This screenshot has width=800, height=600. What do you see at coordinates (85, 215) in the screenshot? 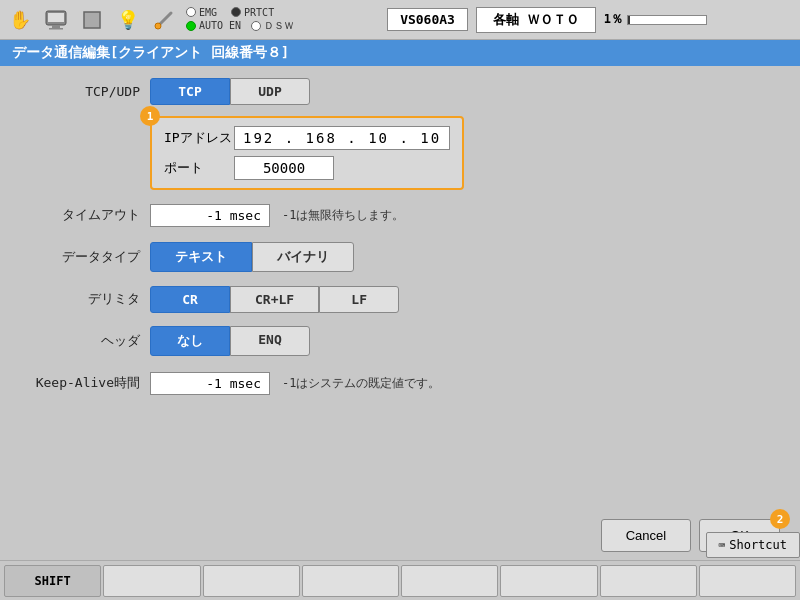
I see `timeout-label: タイムアウト` at bounding box center [85, 215].